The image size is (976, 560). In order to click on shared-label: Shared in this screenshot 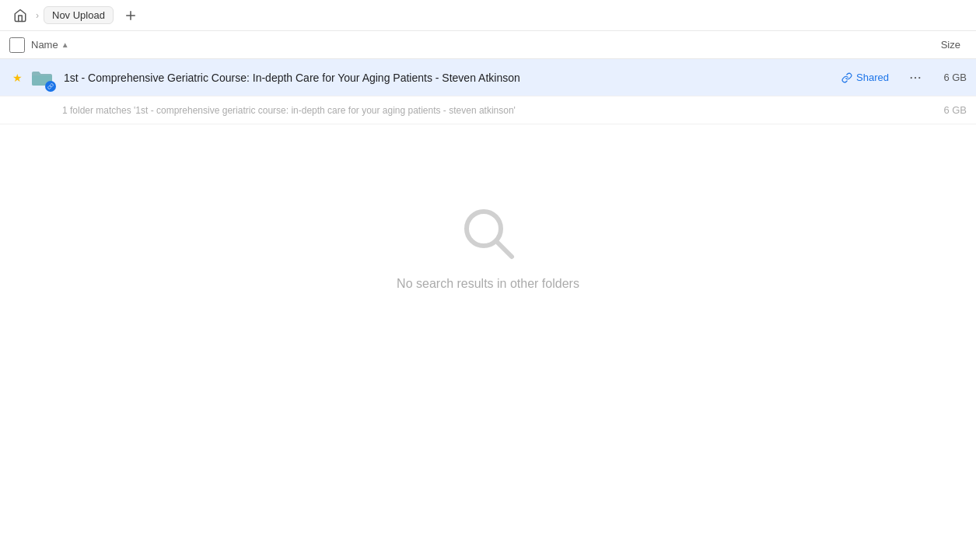, I will do `click(873, 78)`.